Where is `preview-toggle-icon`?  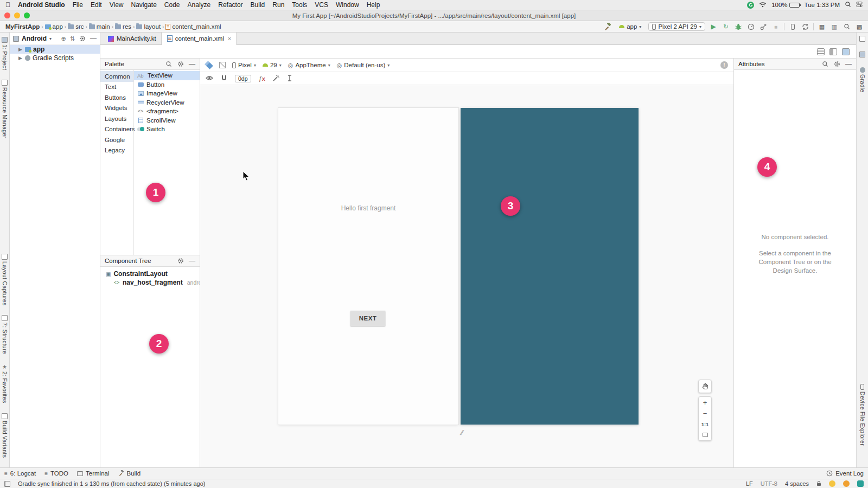 preview-toggle-icon is located at coordinates (863, 39).